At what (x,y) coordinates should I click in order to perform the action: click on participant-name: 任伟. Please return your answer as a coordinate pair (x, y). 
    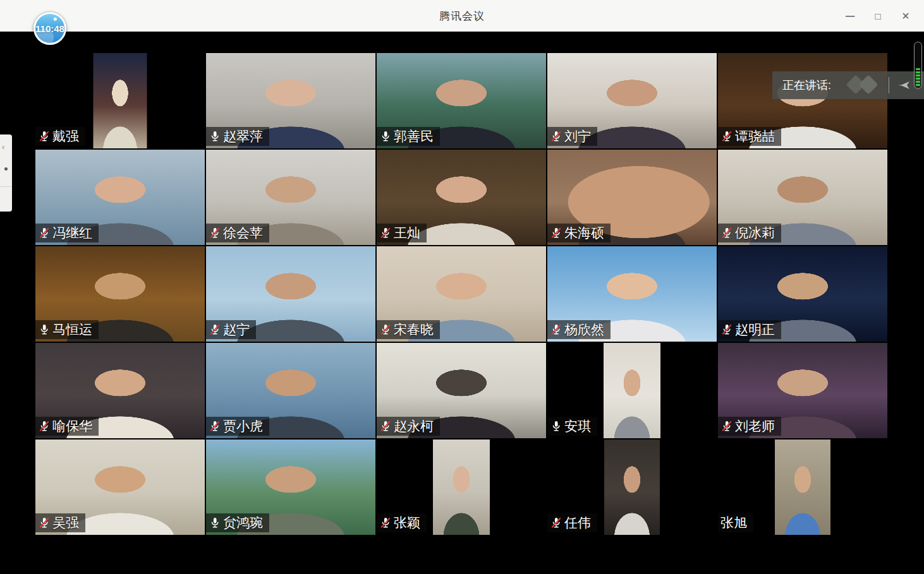
    Looking at the image, I should click on (578, 523).